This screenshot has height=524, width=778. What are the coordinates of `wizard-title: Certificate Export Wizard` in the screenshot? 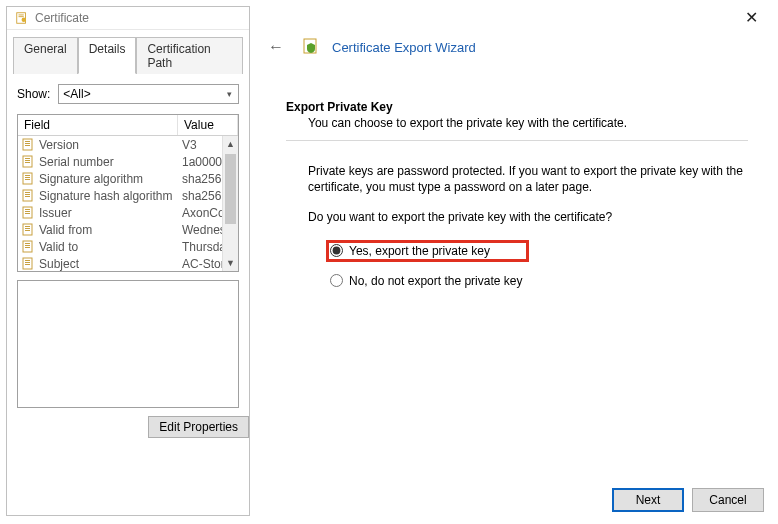 It's located at (404, 48).